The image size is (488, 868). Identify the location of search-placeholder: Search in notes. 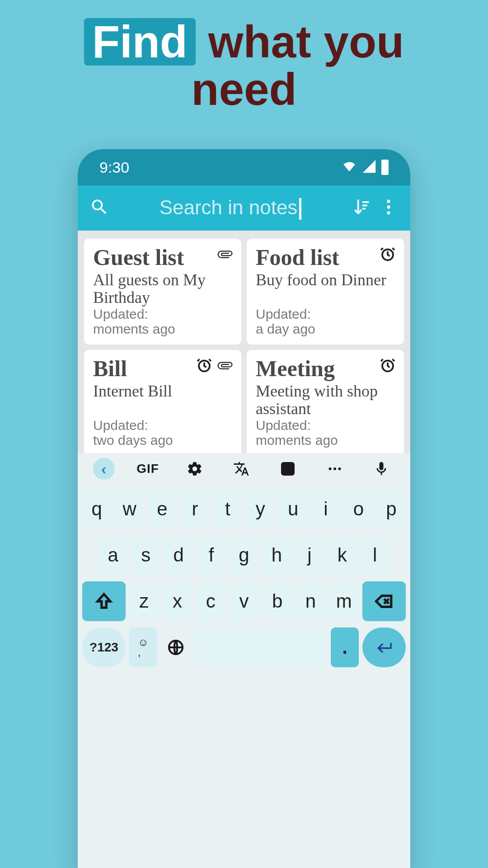
(229, 207).